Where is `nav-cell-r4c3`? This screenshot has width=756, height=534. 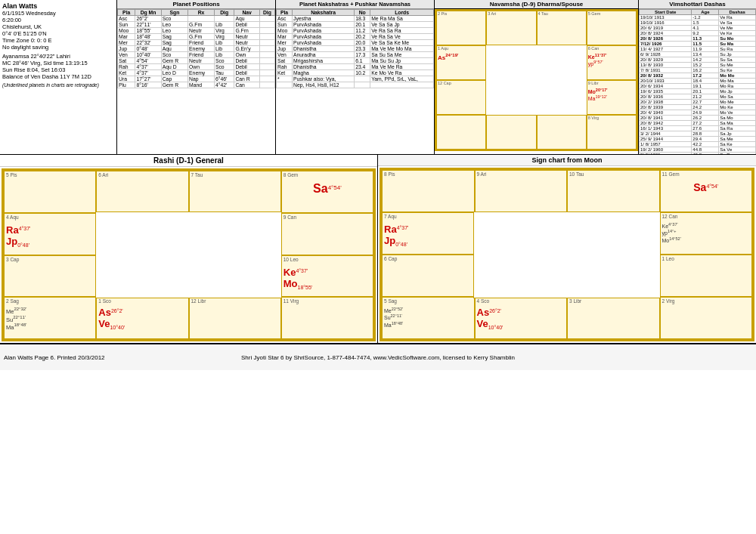 nav-cell-r4c3 is located at coordinates (562, 132).